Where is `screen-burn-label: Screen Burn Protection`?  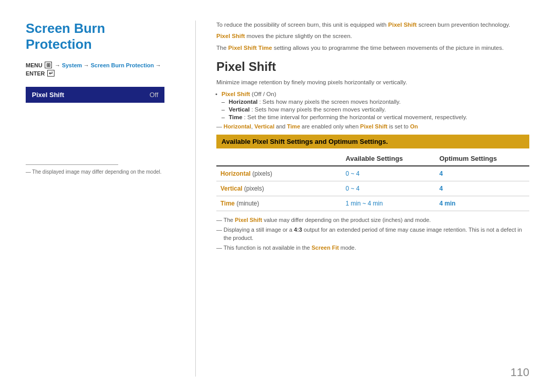 screen-burn-label: Screen Burn Protection is located at coordinates (122, 65).